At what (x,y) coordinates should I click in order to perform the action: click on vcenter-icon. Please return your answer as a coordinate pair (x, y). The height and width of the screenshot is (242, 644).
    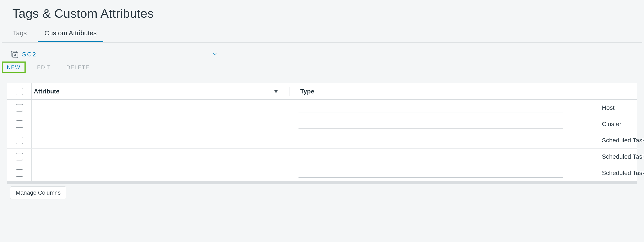
    Looking at the image, I should click on (14, 54).